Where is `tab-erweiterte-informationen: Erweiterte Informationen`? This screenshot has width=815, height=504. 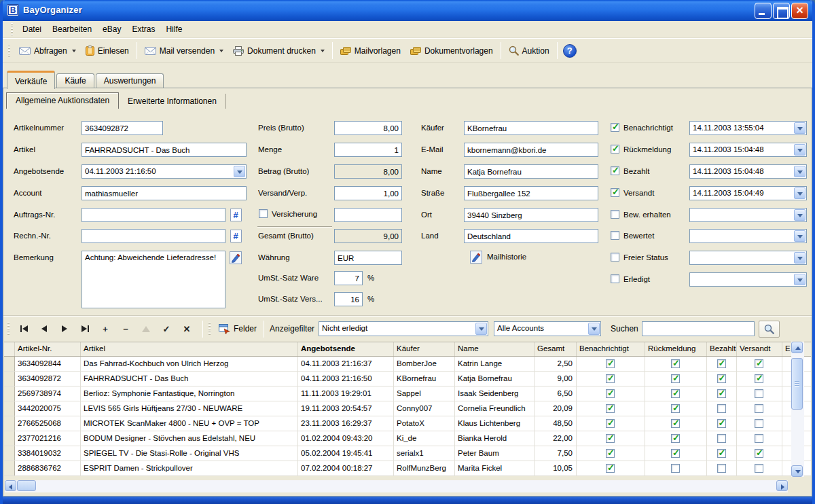
tab-erweiterte-informationen: Erweiterte Informationen is located at coordinates (173, 101).